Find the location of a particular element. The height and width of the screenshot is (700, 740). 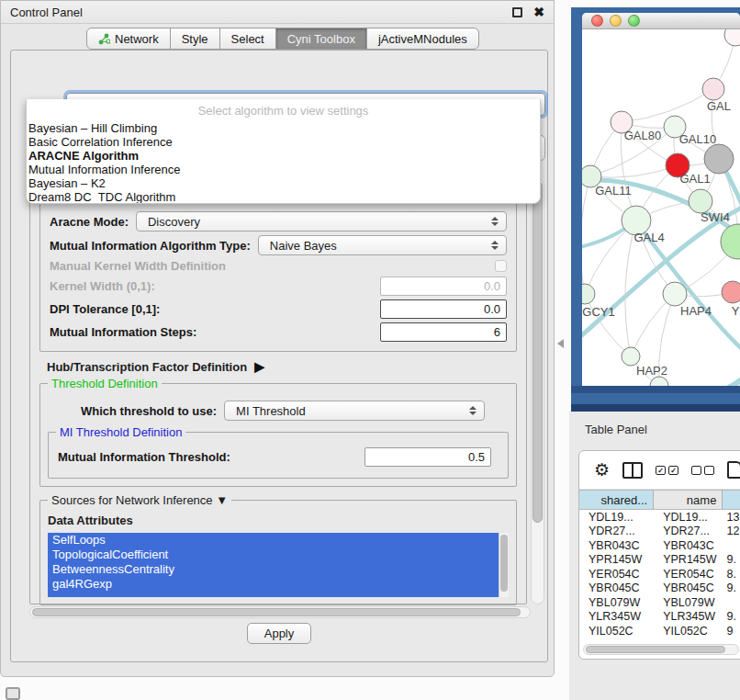

tab-jactivemnodules: jActiveMNodules is located at coordinates (422, 39).